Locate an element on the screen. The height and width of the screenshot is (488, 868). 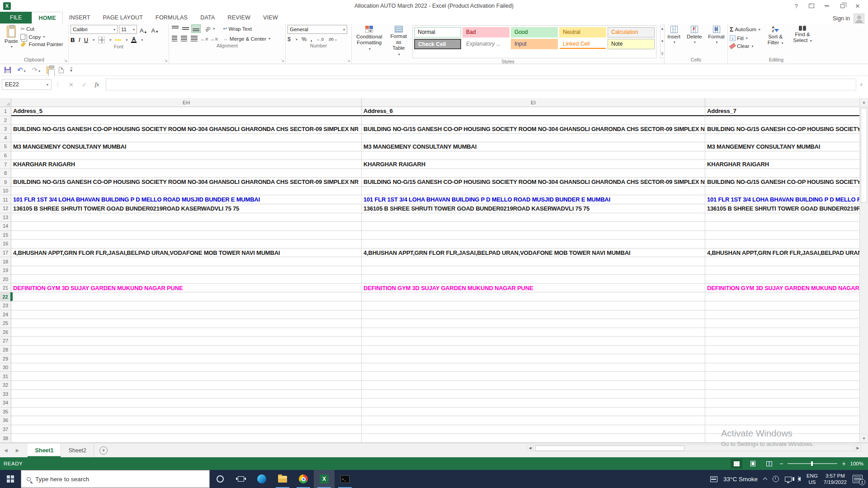
autosum-button: ΣAutoSum▾ is located at coordinates (745, 29).